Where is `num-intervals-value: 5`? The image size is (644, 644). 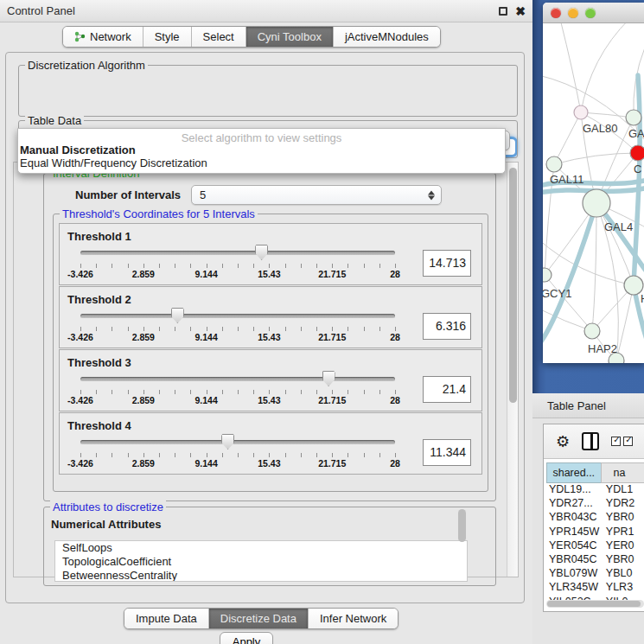 num-intervals-value: 5 is located at coordinates (202, 195).